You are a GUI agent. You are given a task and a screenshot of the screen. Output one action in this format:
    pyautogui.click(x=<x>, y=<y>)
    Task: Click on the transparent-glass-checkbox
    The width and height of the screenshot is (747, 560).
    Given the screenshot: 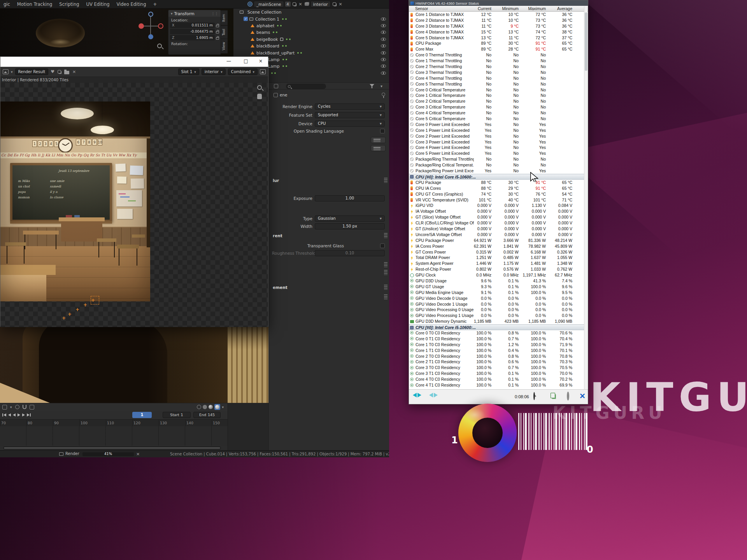 What is the action you would take?
    pyautogui.click(x=382, y=246)
    